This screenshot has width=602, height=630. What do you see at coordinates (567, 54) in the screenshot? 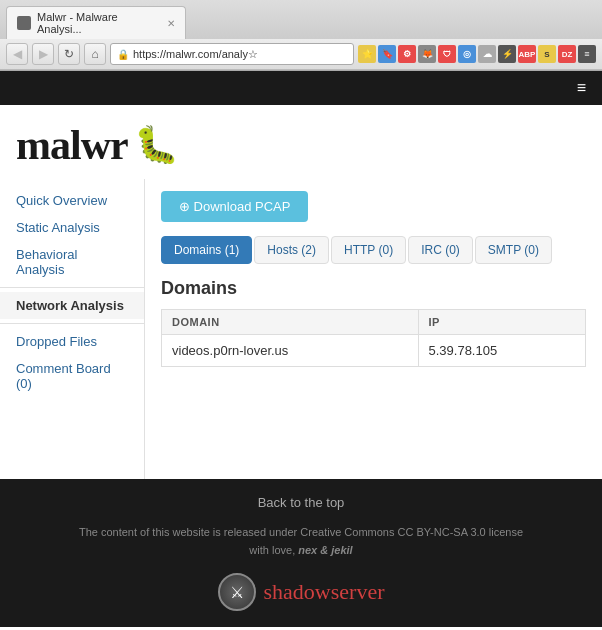
I see `toolbar-icon-11: DZ` at bounding box center [567, 54].